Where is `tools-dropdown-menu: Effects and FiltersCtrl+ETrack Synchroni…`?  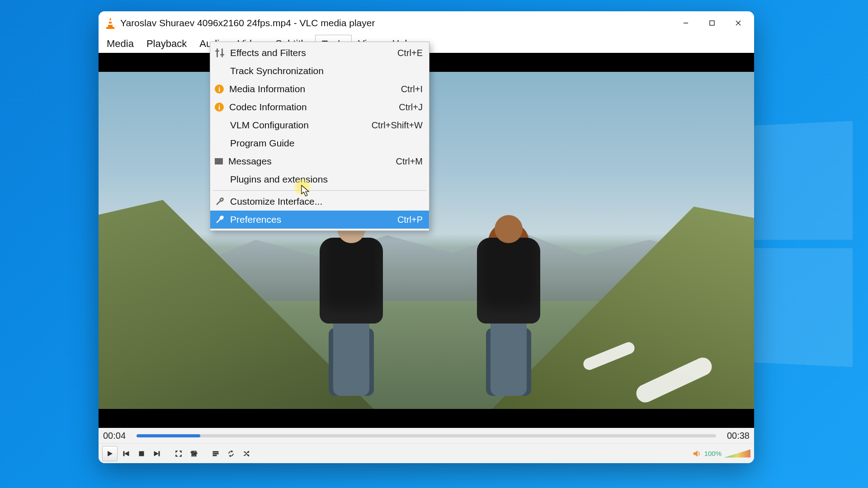 tools-dropdown-menu: Effects and FiltersCtrl+ETrack Synchroni… is located at coordinates (320, 136).